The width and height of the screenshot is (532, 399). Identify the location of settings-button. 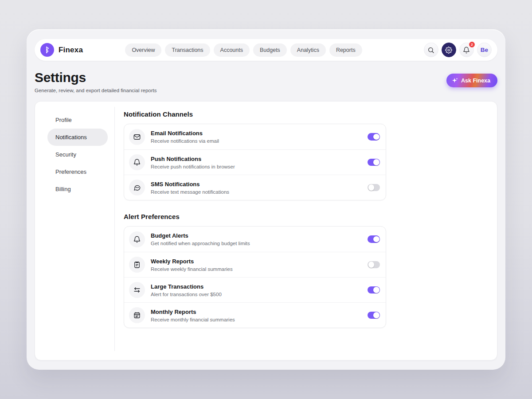
(449, 50).